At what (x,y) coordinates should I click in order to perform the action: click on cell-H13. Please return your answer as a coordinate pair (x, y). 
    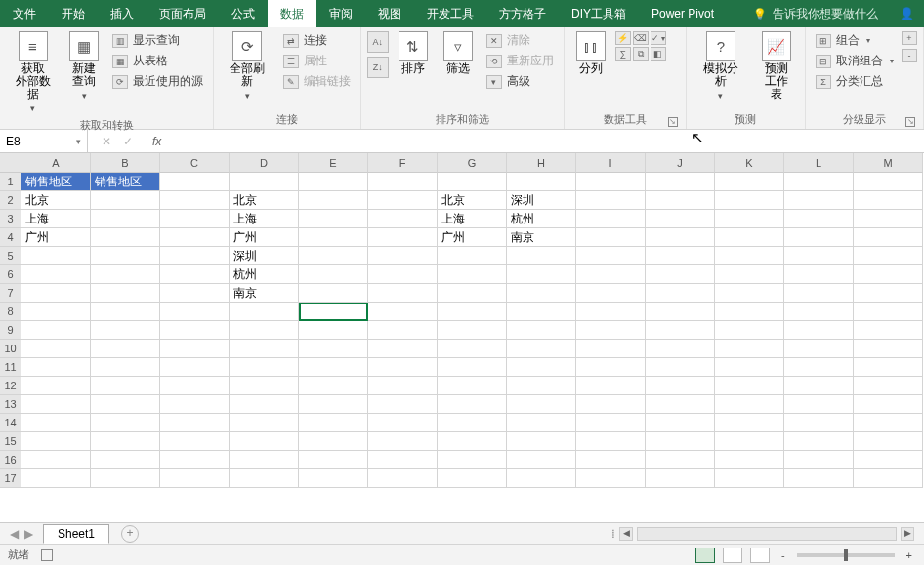
    Looking at the image, I should click on (541, 404).